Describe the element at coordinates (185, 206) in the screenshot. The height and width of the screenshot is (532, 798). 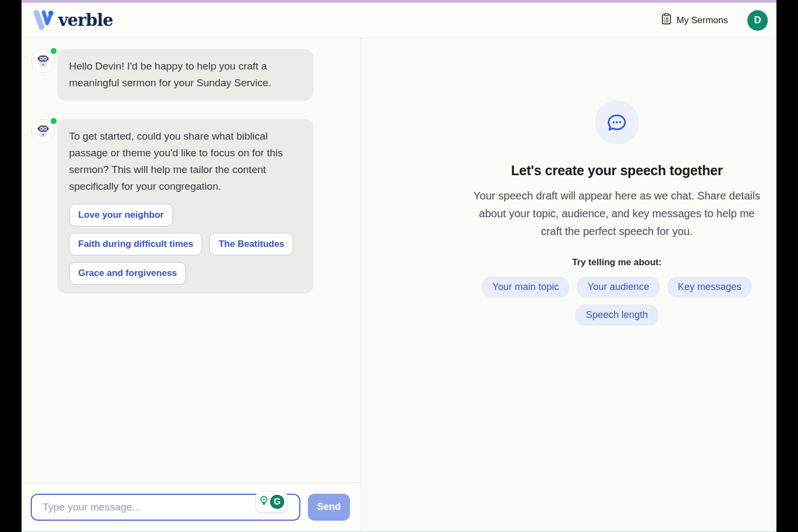
I see `bot-message-bubble: To get started, could you share what bib…` at that location.